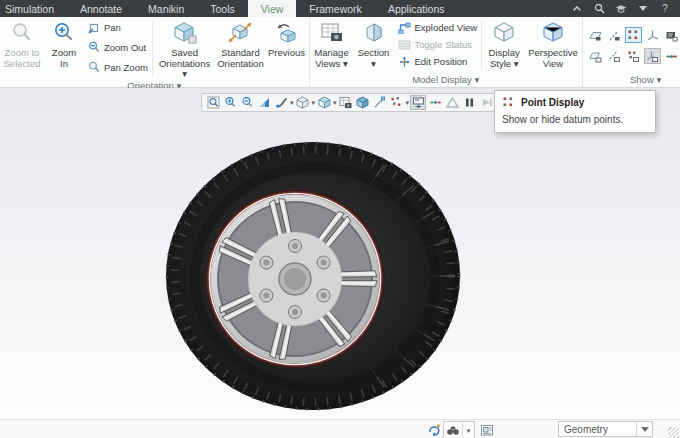 Image resolution: width=680 pixels, height=438 pixels. What do you see at coordinates (416, 9) in the screenshot?
I see `tab-label: Applications` at bounding box center [416, 9].